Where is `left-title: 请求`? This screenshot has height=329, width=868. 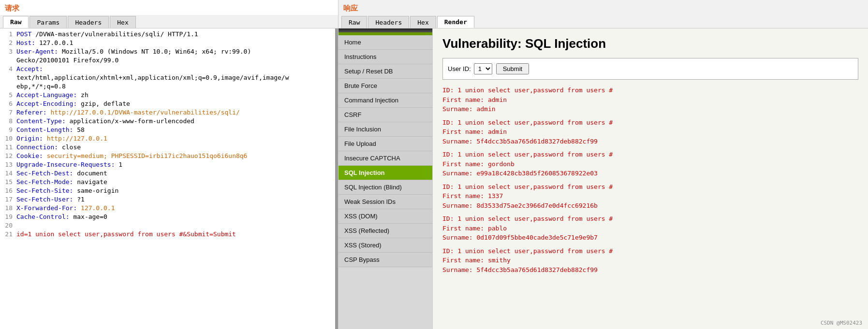
left-title: 请求 is located at coordinates (169, 8).